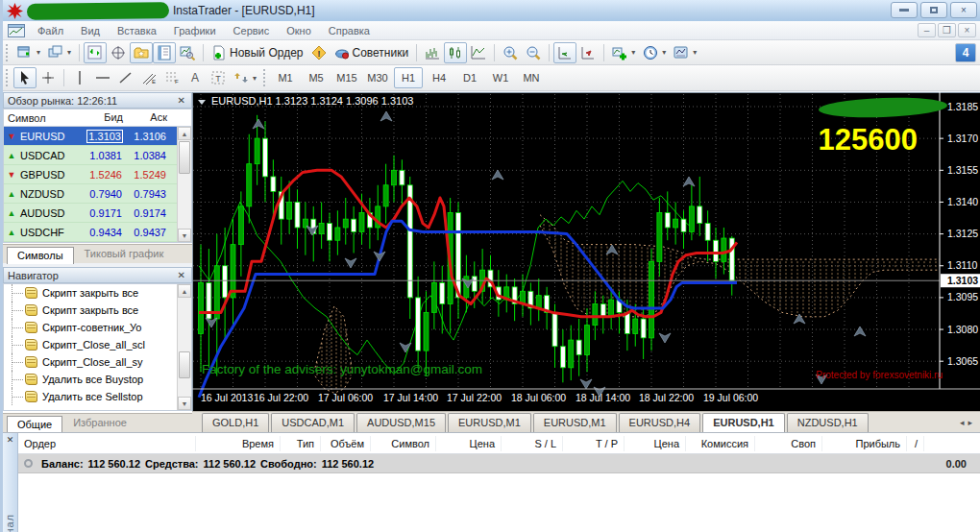 This screenshot has width=980, height=532. I want to click on market-watch-row-usdchf: ▲USDCHF0.94340.9437, so click(98, 232).